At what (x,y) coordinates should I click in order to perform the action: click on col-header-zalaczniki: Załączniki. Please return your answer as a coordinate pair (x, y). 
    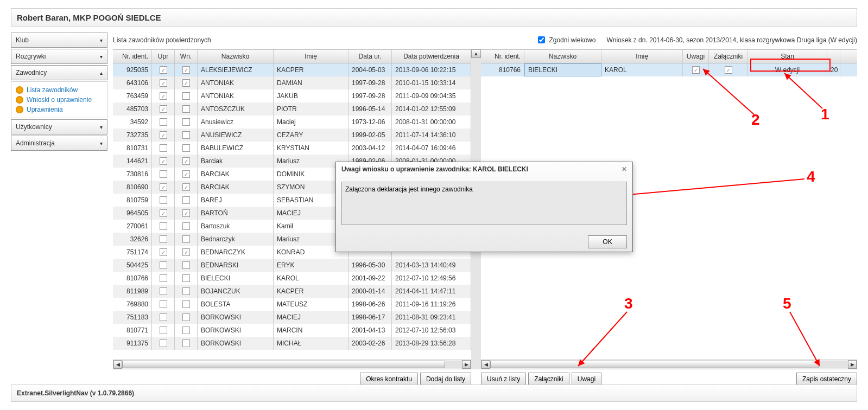
    Looking at the image, I should click on (728, 56).